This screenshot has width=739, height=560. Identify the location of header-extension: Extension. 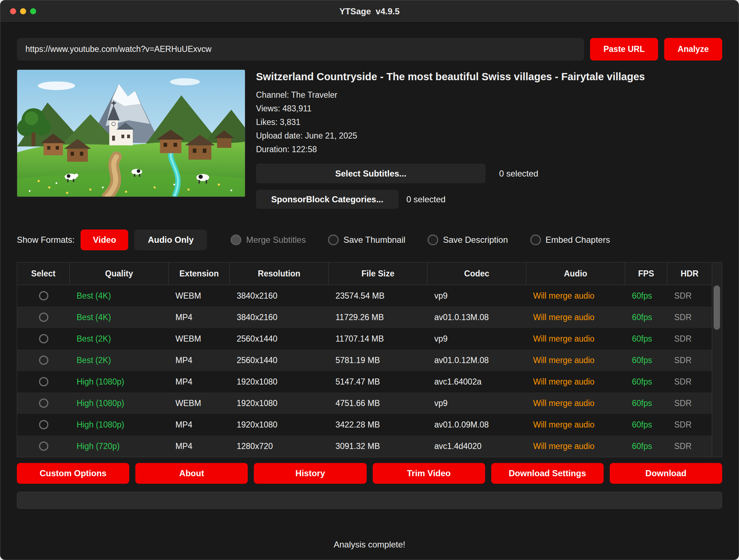
(199, 274).